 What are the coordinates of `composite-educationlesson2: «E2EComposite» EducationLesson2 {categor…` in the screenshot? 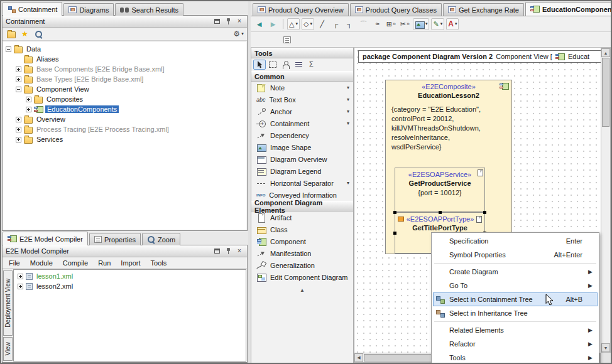 It's located at (449, 167).